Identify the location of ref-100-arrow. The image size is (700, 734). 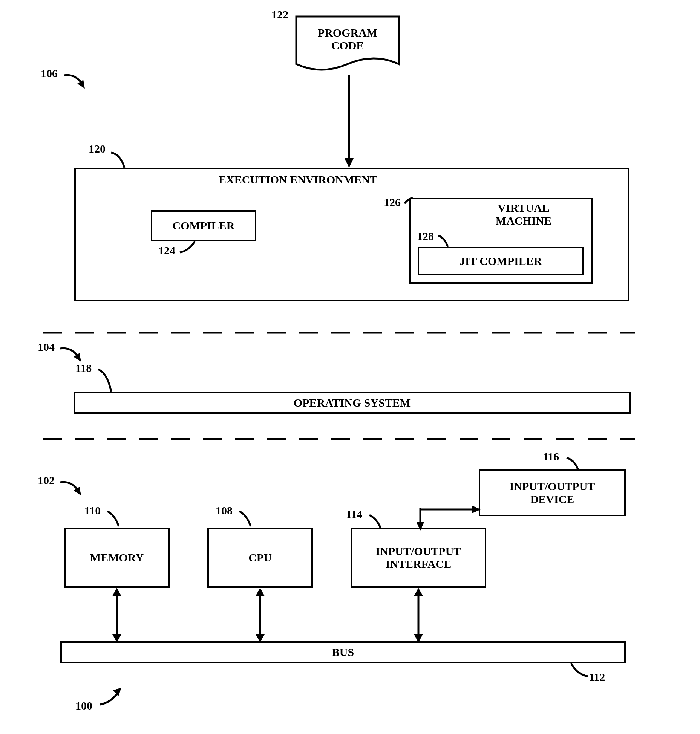
(113, 697).